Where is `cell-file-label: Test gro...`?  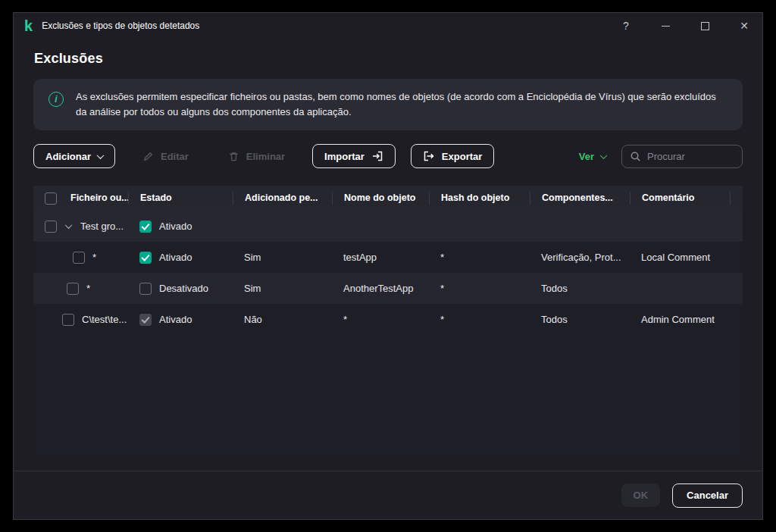 cell-file-label: Test gro... is located at coordinates (102, 226).